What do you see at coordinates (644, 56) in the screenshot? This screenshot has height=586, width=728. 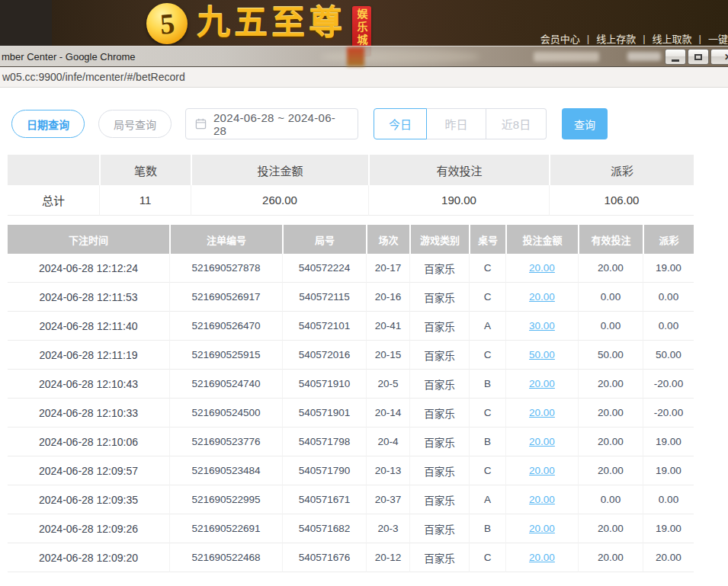 I see `redacted-user-text` at bounding box center [644, 56].